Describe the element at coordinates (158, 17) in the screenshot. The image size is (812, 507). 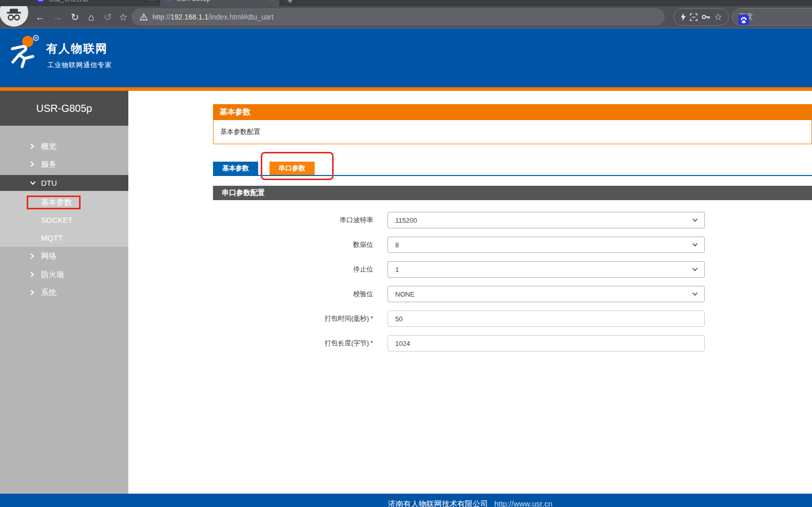
I see `url-scheme: http` at that location.